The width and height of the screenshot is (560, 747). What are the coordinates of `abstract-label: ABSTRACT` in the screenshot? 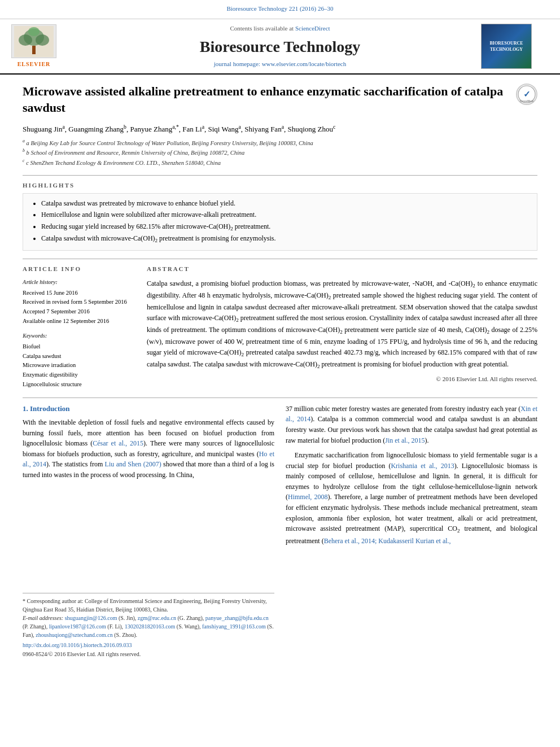 It's located at (342, 269).